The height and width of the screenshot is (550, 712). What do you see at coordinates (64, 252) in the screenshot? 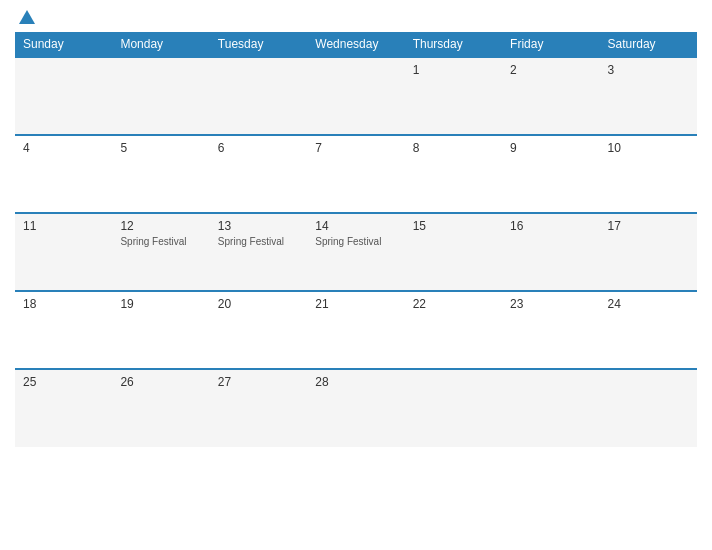
I see `calendar-cell: 11` at bounding box center [64, 252].